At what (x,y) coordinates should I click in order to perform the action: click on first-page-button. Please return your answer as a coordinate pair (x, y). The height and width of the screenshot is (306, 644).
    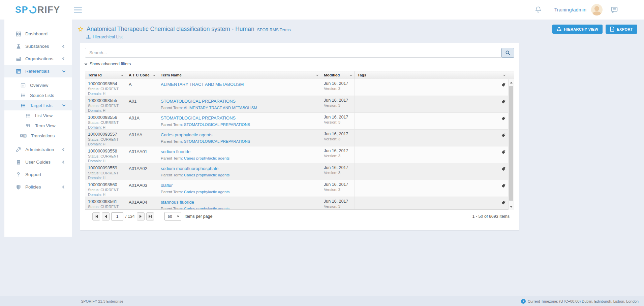
    Looking at the image, I should click on (96, 216).